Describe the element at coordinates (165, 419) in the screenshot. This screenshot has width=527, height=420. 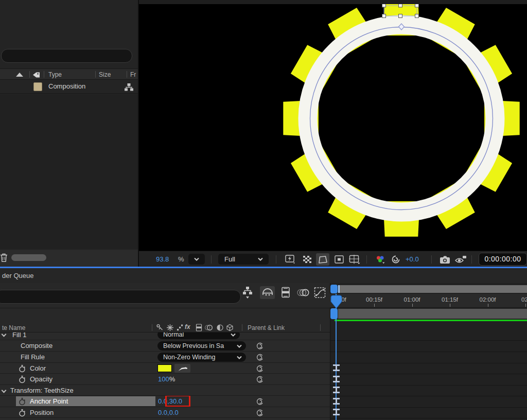
I see `property-row-scale: Scale 100.0,100.0%` at that location.